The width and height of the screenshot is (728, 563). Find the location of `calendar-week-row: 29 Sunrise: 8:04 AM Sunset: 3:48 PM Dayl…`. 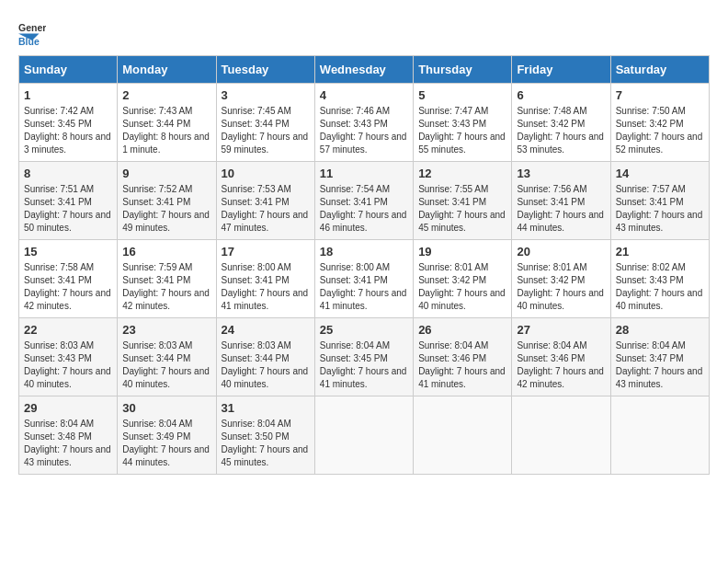

calendar-week-row: 29 Sunrise: 8:04 AM Sunset: 3:48 PM Dayl… is located at coordinates (364, 436).